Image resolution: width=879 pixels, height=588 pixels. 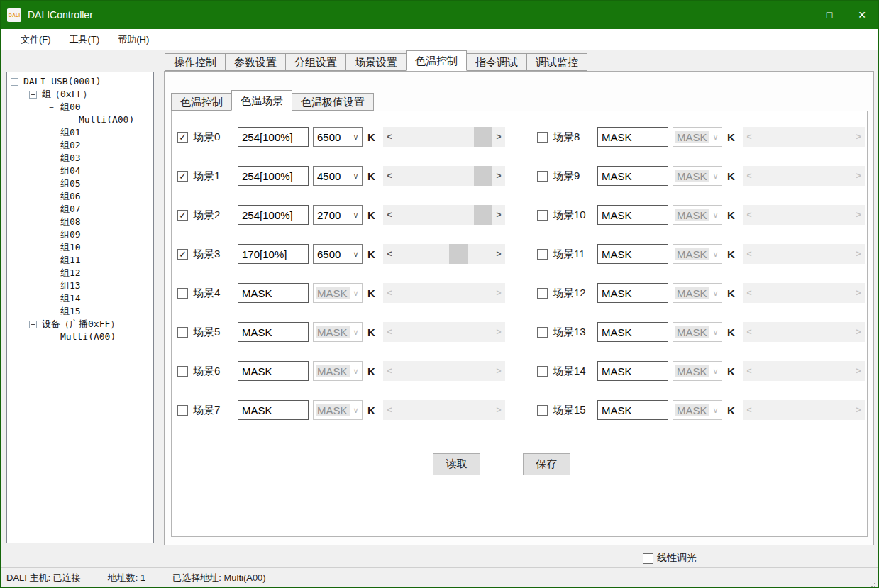 I want to click on read-button: 读取, so click(x=457, y=464).